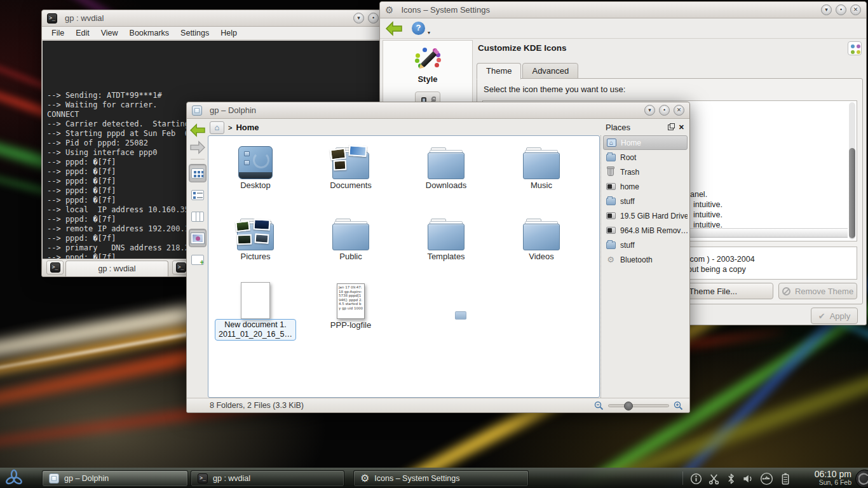 Image resolution: width=868 pixels, height=488 pixels. Describe the element at coordinates (541, 257) in the screenshot. I see `file-label: Videos` at that location.